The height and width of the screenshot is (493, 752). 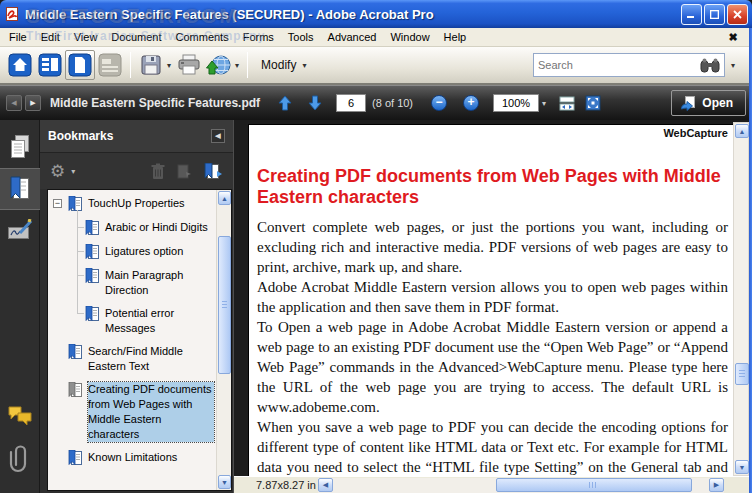 What do you see at coordinates (20, 416) in the screenshot?
I see `comments-icon` at bounding box center [20, 416].